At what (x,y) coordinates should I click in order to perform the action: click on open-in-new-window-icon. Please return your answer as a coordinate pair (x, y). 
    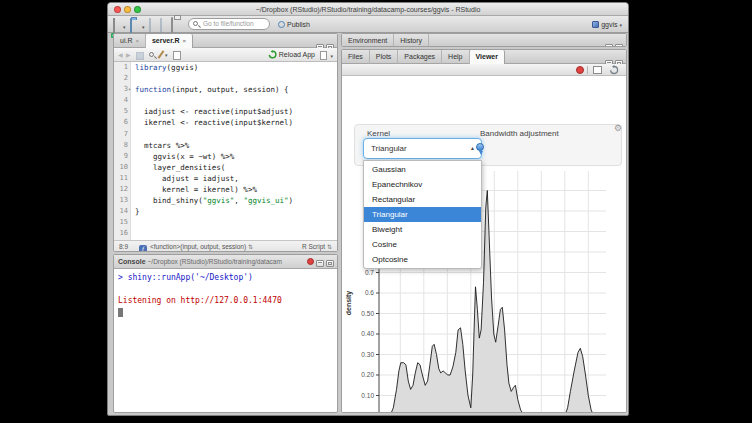
    Looking at the image, I should click on (598, 70).